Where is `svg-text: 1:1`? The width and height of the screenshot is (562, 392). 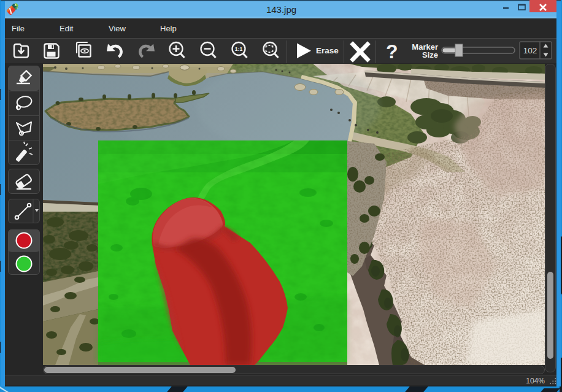 svg-text: 1:1 is located at coordinates (239, 49).